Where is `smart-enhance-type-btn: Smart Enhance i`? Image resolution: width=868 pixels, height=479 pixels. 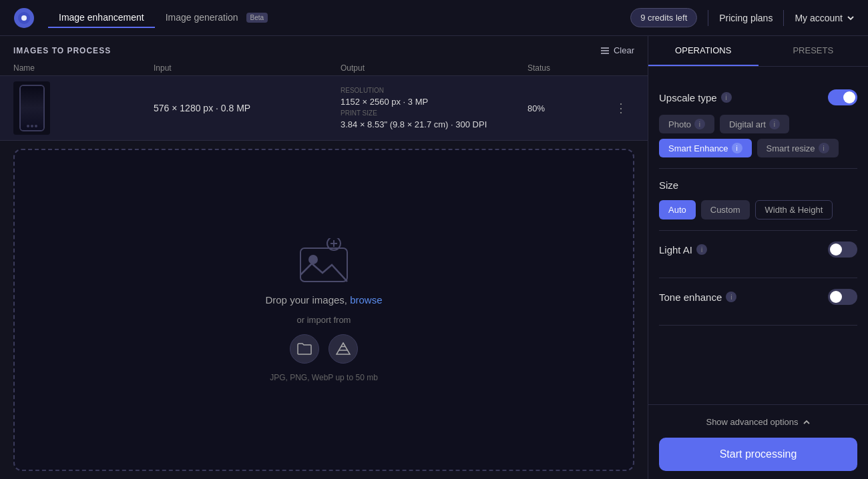
smart-enhance-type-btn: Smart Enhance i is located at coordinates (705, 148).